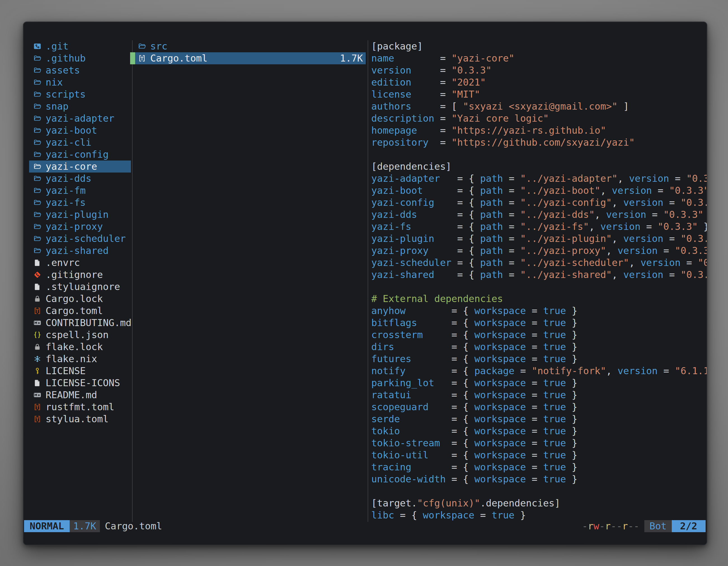  Describe the element at coordinates (539, 119) in the screenshot. I see `preview-line: description = "Yazi core logic"` at that location.